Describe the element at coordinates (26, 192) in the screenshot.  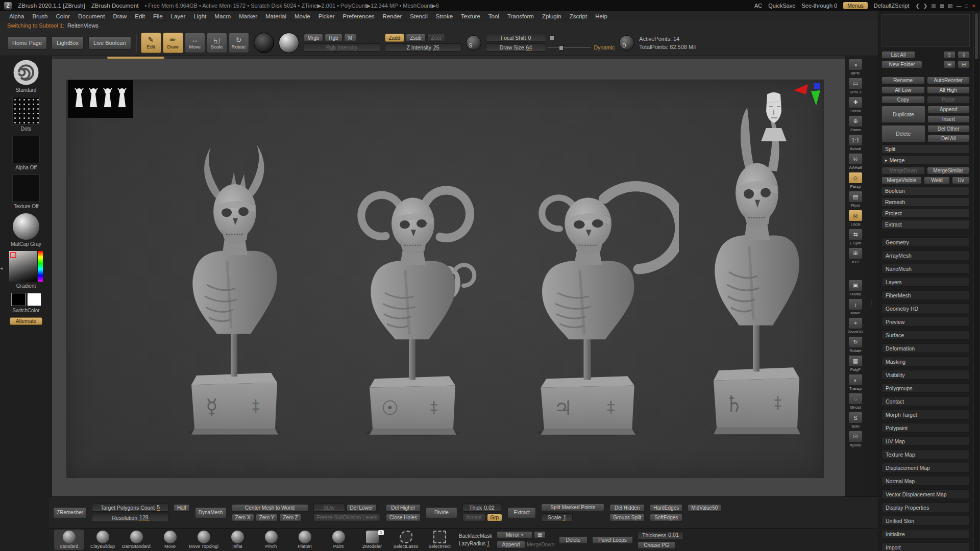
I see `current-texture: Texture Off` at that location.